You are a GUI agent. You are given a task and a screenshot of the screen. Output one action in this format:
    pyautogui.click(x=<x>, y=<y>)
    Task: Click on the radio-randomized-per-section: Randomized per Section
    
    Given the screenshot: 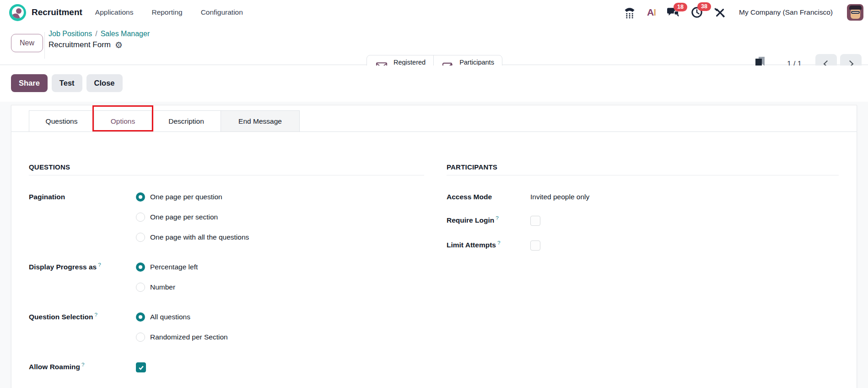 What is the action you would take?
    pyautogui.click(x=182, y=337)
    